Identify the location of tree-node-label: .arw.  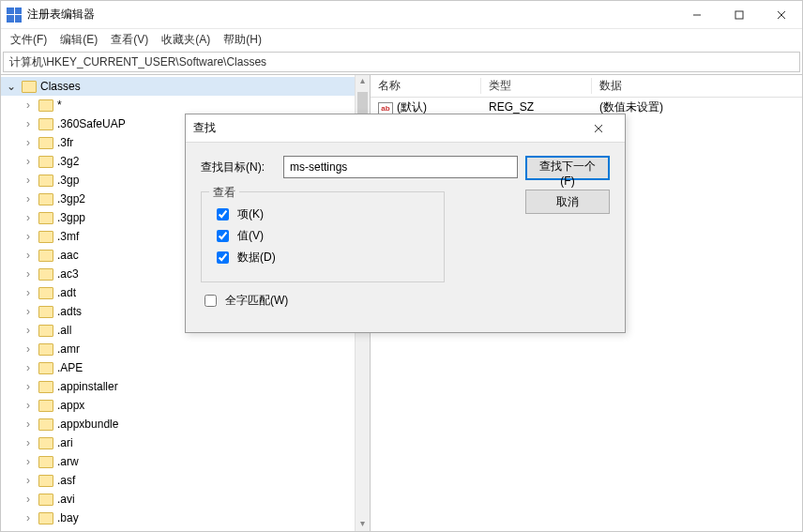
(68, 462).